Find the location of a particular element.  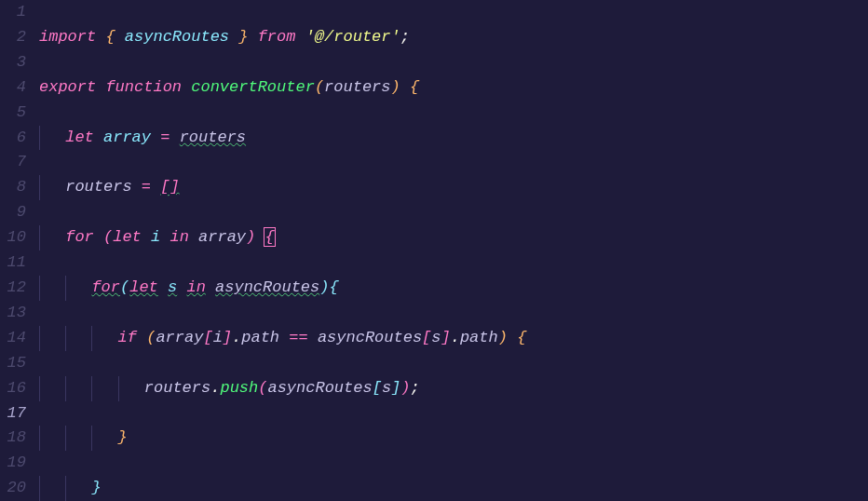

line-number: 12 is located at coordinates (13, 289).